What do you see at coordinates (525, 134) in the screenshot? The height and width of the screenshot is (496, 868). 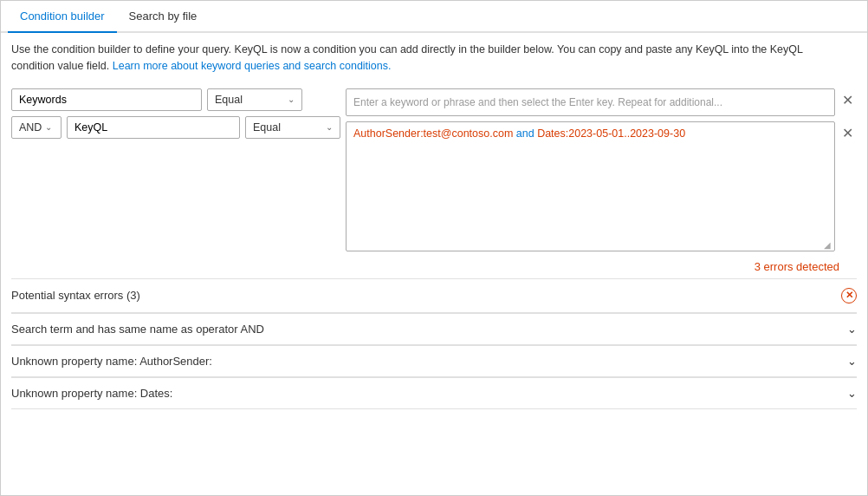 I see `keyql-and-connector: and` at bounding box center [525, 134].